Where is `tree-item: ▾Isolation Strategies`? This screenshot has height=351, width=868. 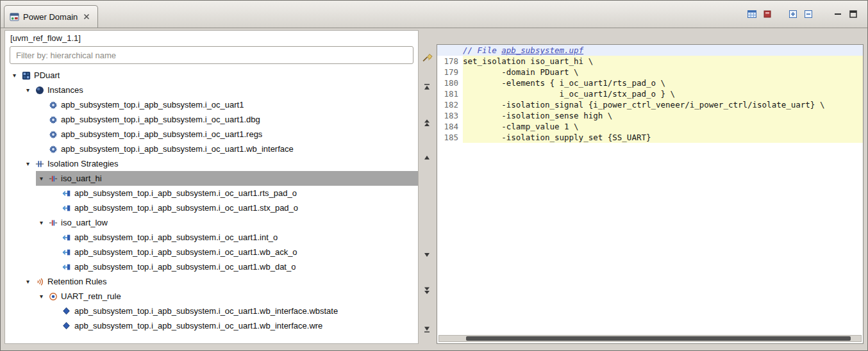 tree-item: ▾Isolation Strategies is located at coordinates (212, 164).